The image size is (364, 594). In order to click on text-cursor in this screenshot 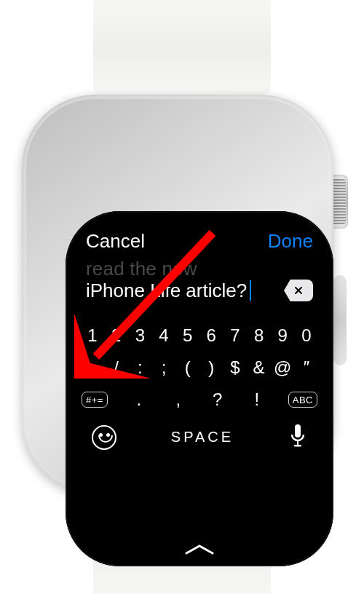, I will do `click(250, 290)`.